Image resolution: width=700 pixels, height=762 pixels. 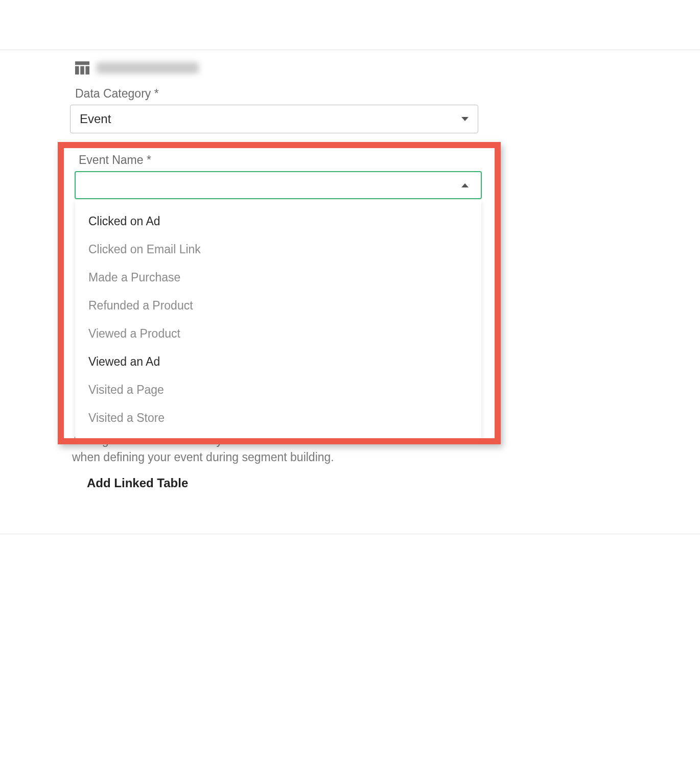 I want to click on event-option: Viewed an Ad, so click(x=278, y=362).